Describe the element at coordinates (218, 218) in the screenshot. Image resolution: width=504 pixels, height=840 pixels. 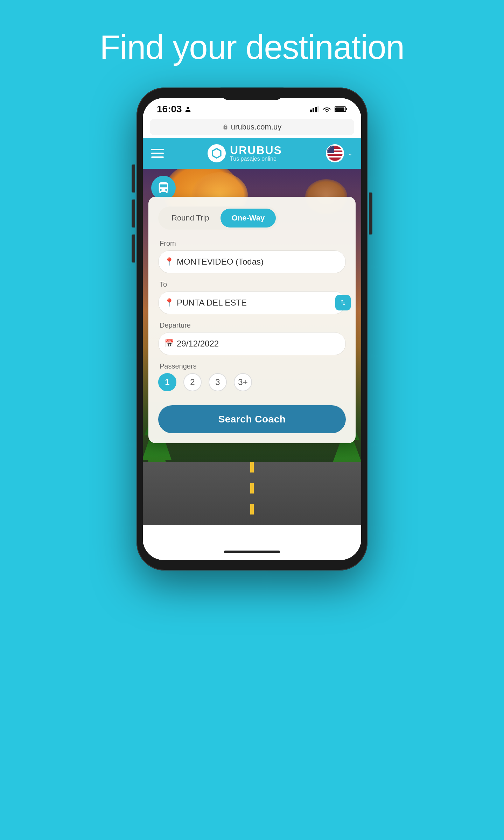
I see `trip-tabs: Round Trip One-Way` at that location.